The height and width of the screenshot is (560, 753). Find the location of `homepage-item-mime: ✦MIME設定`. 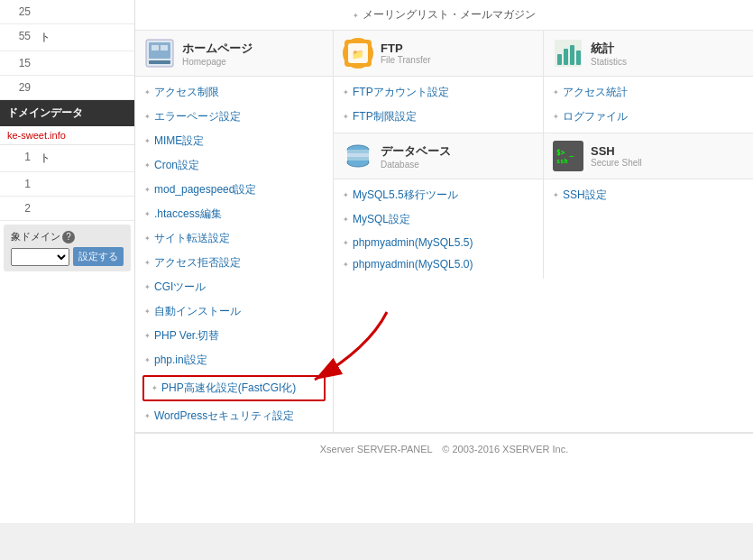

homepage-item-mime: ✦MIME設定 is located at coordinates (234, 141).